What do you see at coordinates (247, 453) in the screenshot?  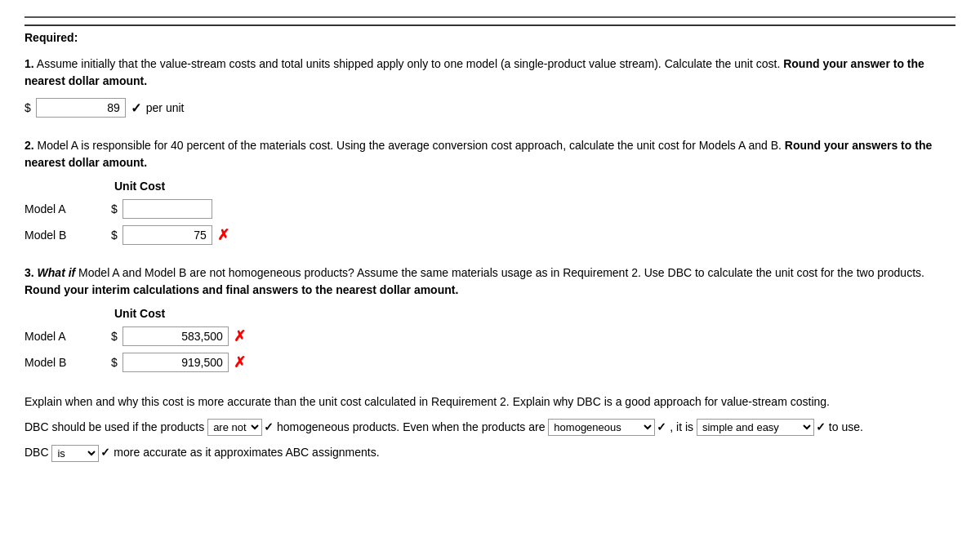 I see `explain-line3-end: more accurate as it approximates ABC ass…` at bounding box center [247, 453].